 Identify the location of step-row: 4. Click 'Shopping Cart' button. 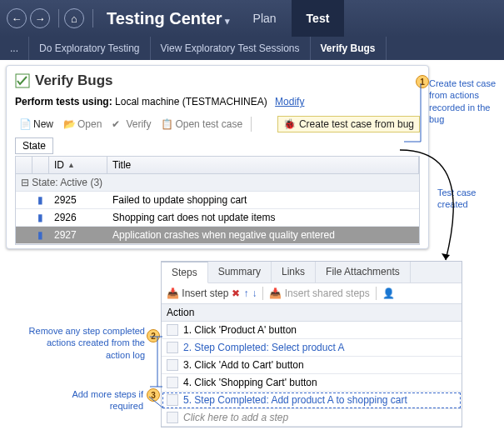
(312, 383).